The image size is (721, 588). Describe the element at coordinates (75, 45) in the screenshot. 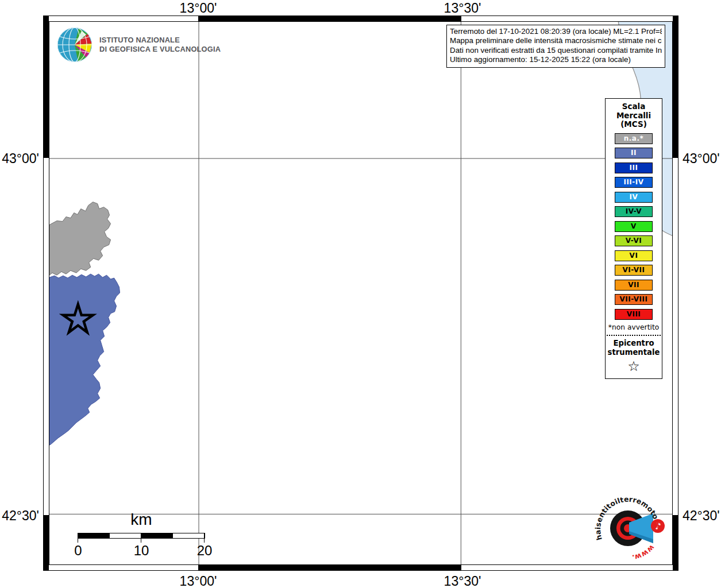

I see `ingv-globe-icon` at that location.